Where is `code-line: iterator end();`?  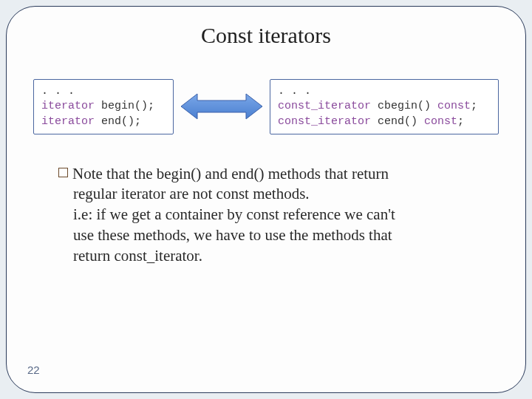 code-line: iterator end(); is located at coordinates (103, 122).